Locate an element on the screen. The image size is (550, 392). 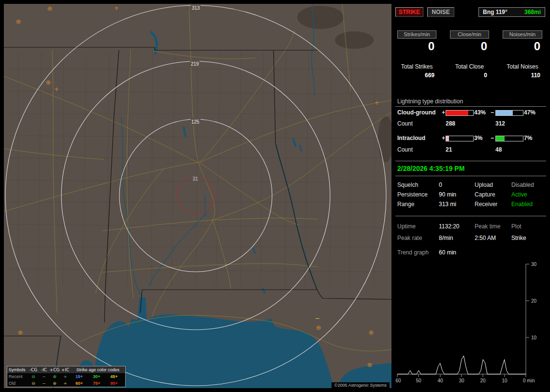
nic-recent-icon: − is located at coordinates (44, 377).